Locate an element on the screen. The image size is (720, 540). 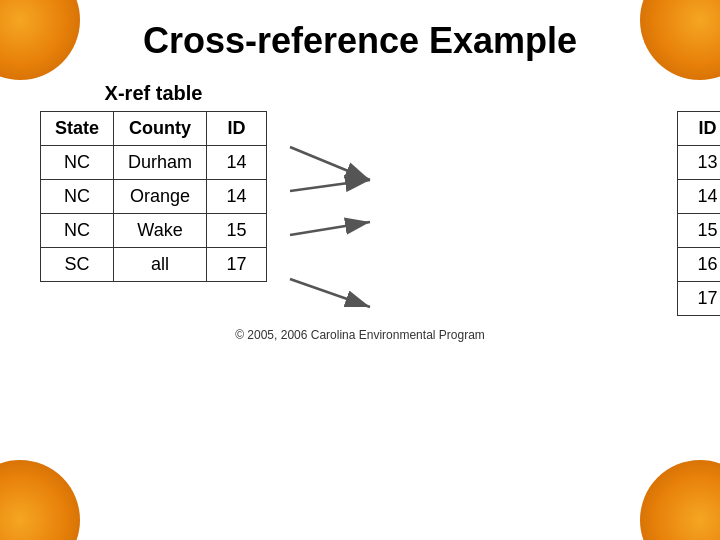
profiles-cell: 13 is located at coordinates (699, 163).